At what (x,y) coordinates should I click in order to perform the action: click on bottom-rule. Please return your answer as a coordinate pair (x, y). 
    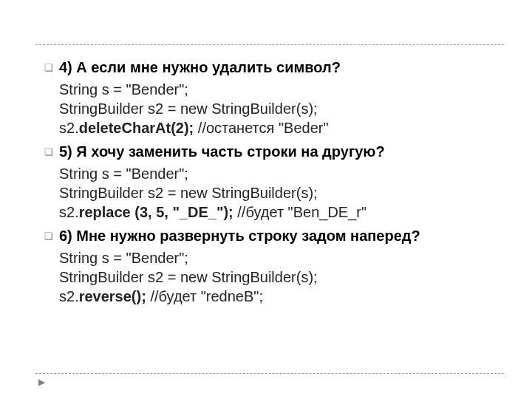
    Looking at the image, I should click on (270, 374).